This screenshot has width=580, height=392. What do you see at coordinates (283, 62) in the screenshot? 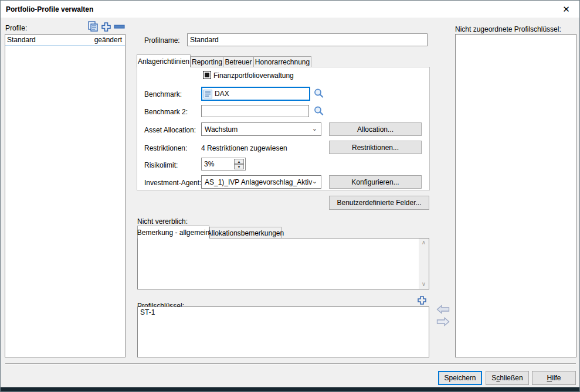
I see `tab-honorarrechnung: Honorarrechnung` at bounding box center [283, 62].